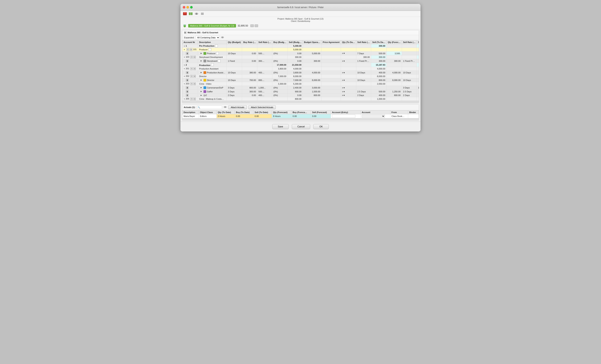 The width and height of the screenshot is (601, 364). Describe the element at coordinates (418, 73) in the screenshot. I see `cell-sell-rate-forec: 400.00` at that location.